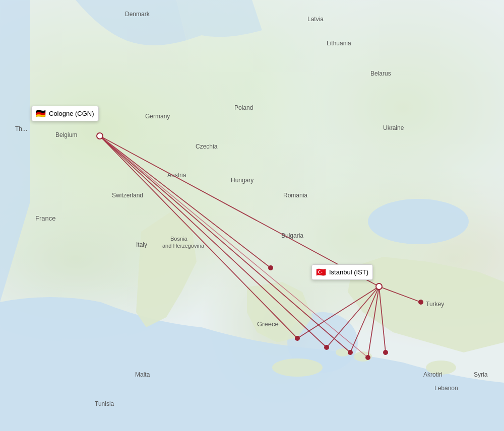  What do you see at coordinates (295, 195) in the screenshot?
I see `svg-text: Romania` at bounding box center [295, 195].